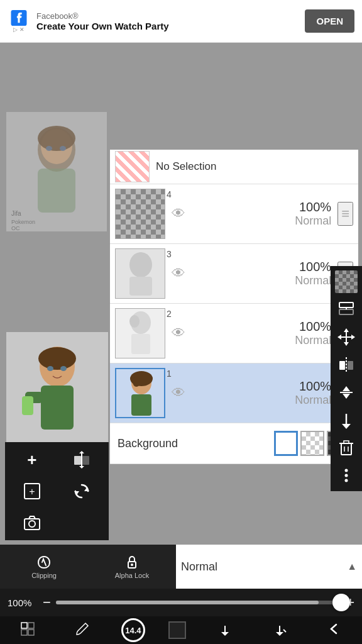  What do you see at coordinates (265, 393) in the screenshot?
I see `layer-info-1: 100% Normal` at bounding box center [265, 393].